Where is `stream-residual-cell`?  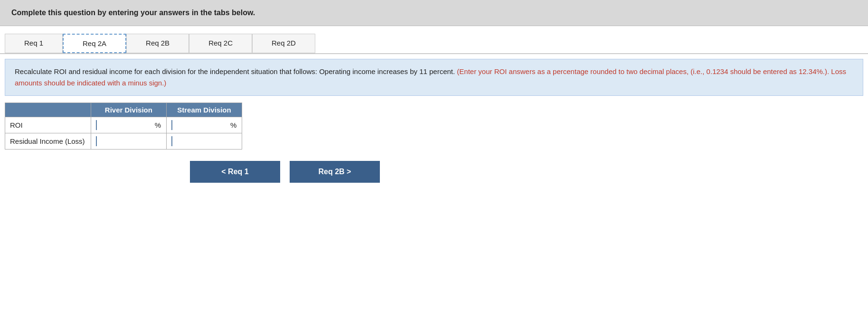
stream-residual-cell is located at coordinates (204, 141).